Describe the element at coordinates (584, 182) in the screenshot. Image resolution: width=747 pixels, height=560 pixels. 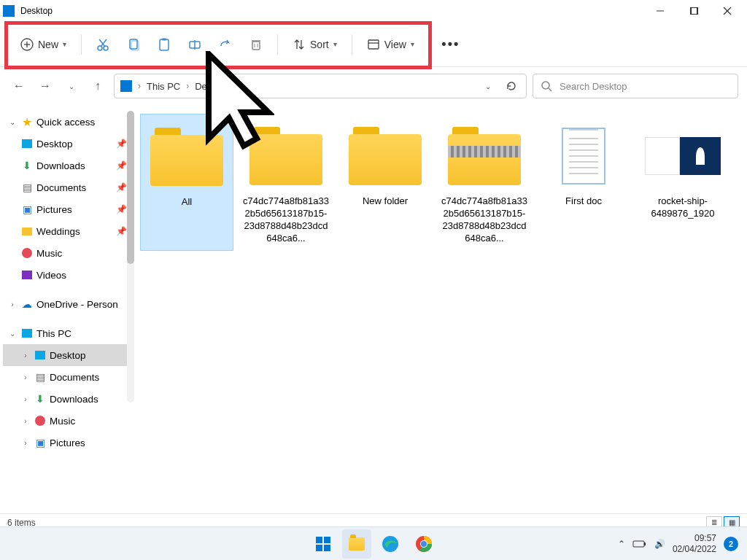
I see `file-item-document: First doc` at that location.